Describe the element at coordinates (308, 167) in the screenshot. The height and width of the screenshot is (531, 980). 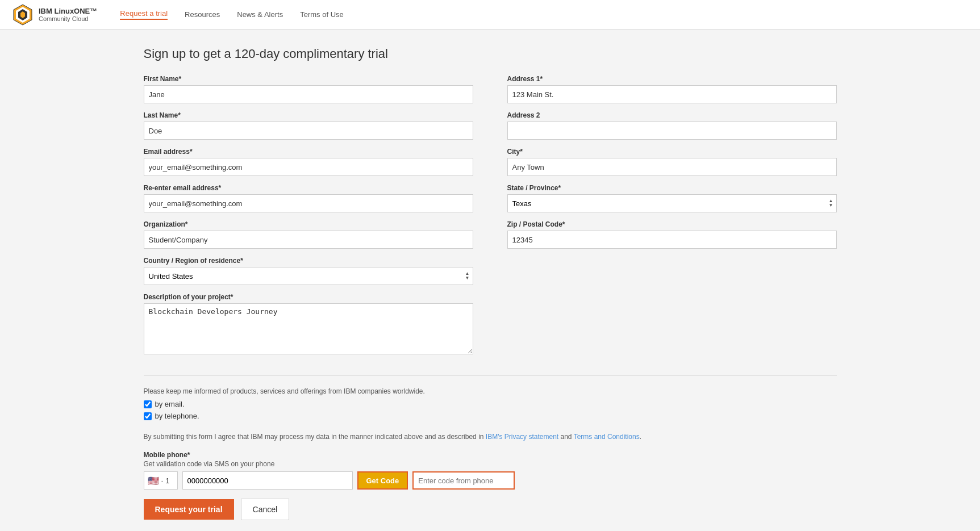
I see `email-input` at that location.